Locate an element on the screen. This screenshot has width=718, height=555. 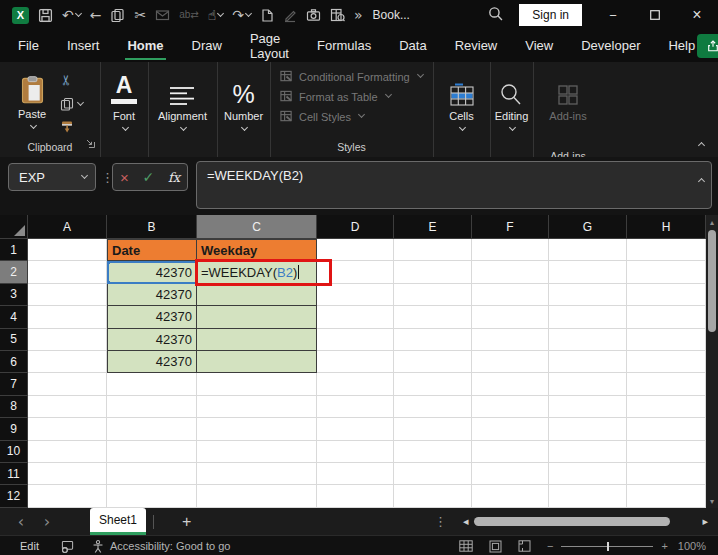
font-button: A Font is located at coordinates (124, 118).